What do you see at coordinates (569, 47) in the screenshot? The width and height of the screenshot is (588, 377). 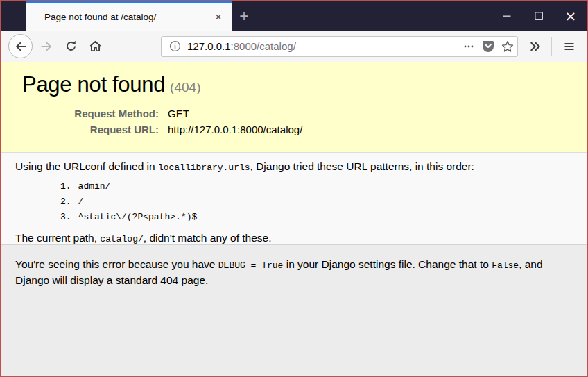 I see `hamburger-icon` at bounding box center [569, 47].